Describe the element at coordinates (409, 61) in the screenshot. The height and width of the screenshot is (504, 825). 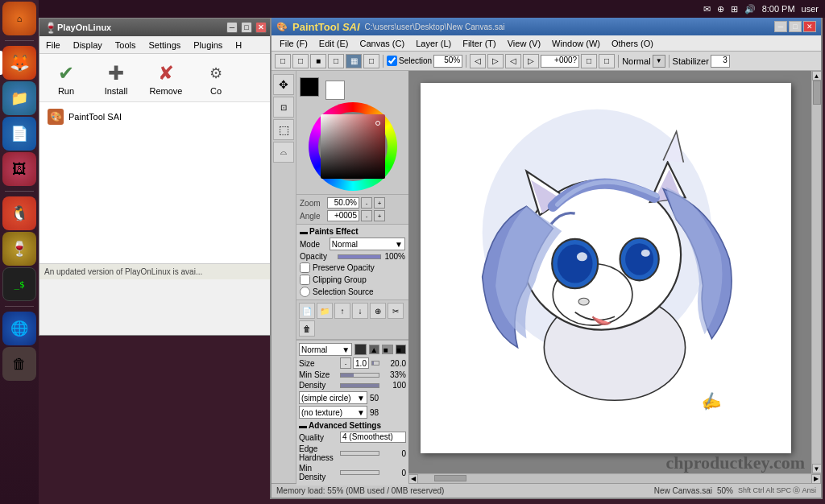
I see `sai-selection-checkbox: Selection` at that location.